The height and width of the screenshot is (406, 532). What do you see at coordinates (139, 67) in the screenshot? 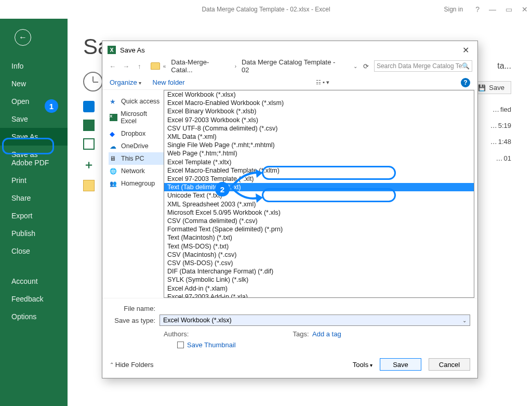
I see `nav-up-icon: ↑` at bounding box center [139, 67].